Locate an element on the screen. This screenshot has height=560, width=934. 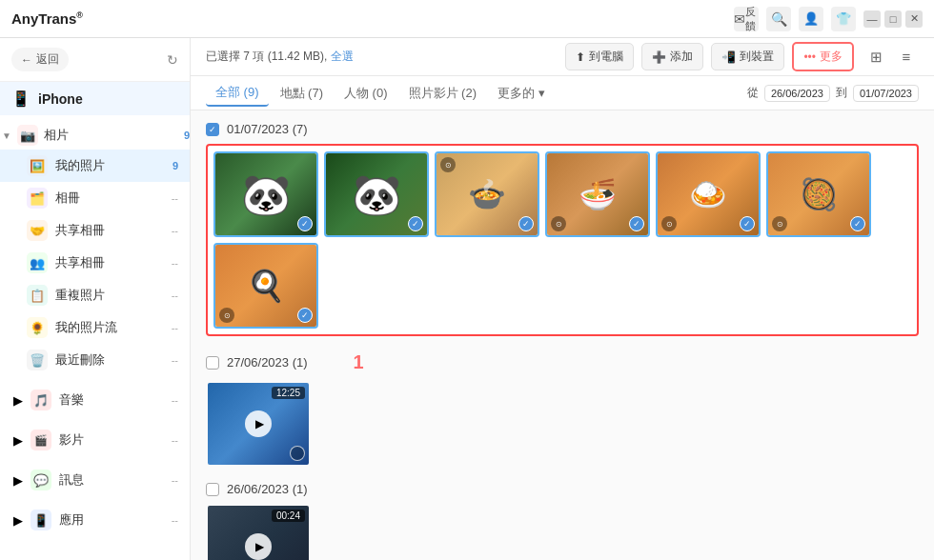
feedback-button: ✉ 反饋 is located at coordinates (746, 19).